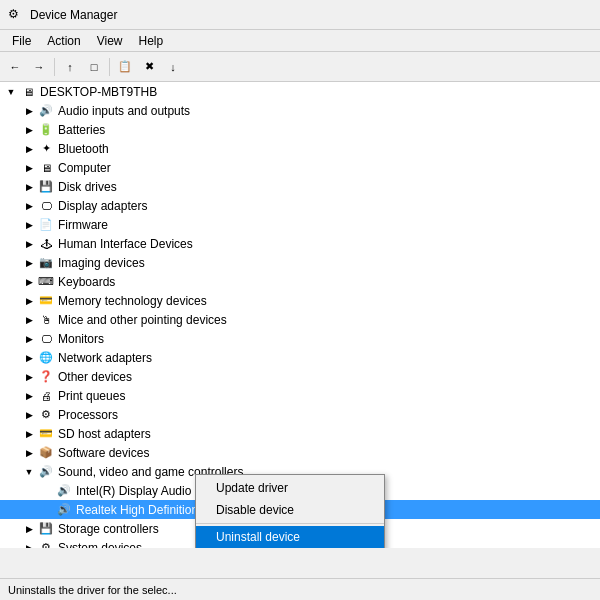 This screenshot has height=600, width=600. What do you see at coordinates (300, 589) in the screenshot?
I see `status-bar: Uninstalls the driver for the selec...` at bounding box center [300, 589].